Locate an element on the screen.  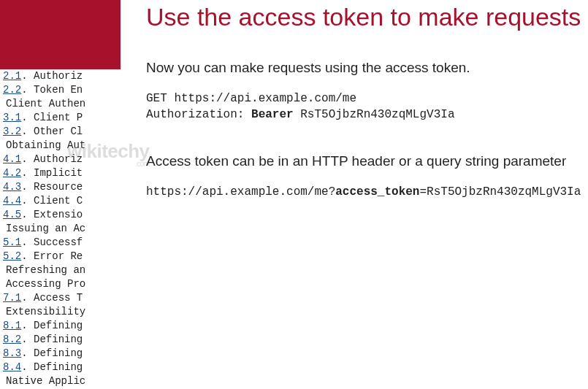
code-text: =RsT5OjbzRn430zqMLgV3Ia is located at coordinates (500, 192).